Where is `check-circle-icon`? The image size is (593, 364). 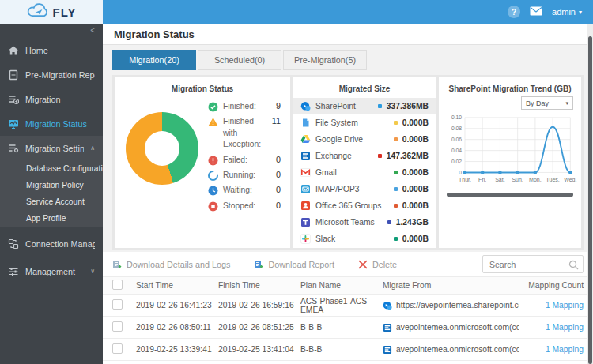 check-circle-icon is located at coordinates (213, 107).